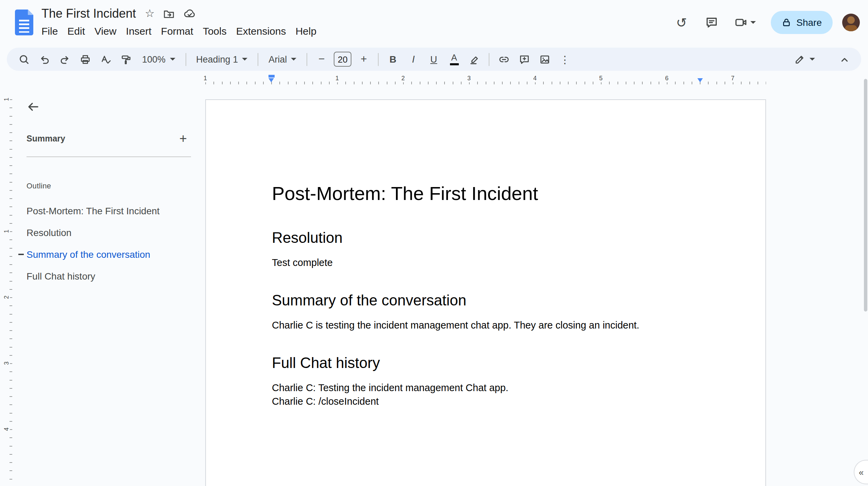  What do you see at coordinates (6, 363) in the screenshot?
I see `ruler-number: 3` at bounding box center [6, 363].